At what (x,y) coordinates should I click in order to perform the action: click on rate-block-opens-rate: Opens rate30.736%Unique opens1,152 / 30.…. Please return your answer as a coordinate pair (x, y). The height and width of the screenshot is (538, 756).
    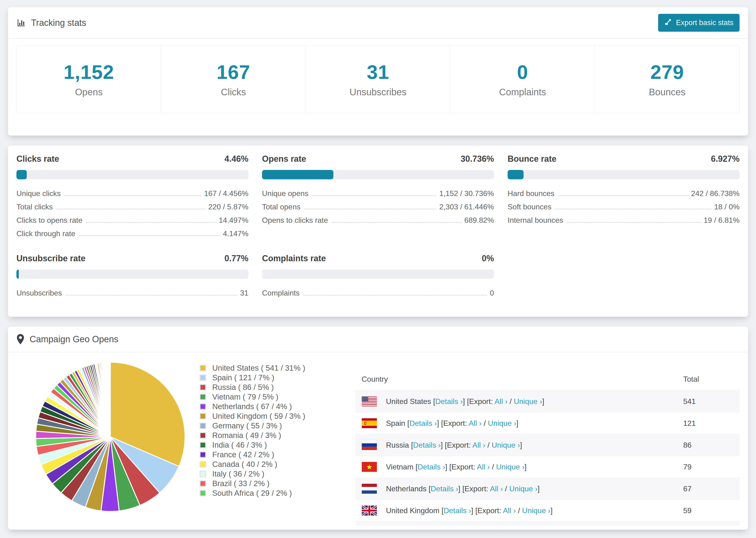
    Looking at the image, I should click on (378, 198).